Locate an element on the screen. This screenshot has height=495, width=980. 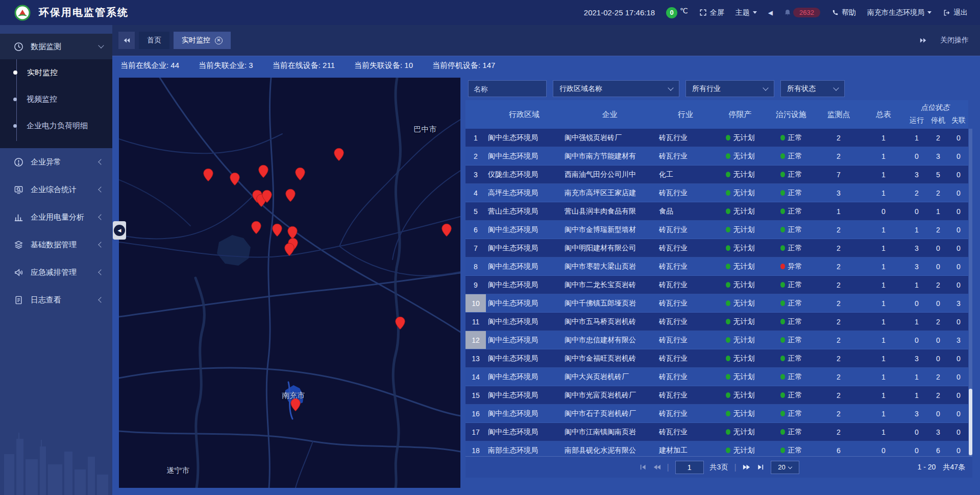
table-row: 12阆中生态环境局阆中市忠信建材有限公砖瓦行业无计划正常21003 is located at coordinates (717, 340).